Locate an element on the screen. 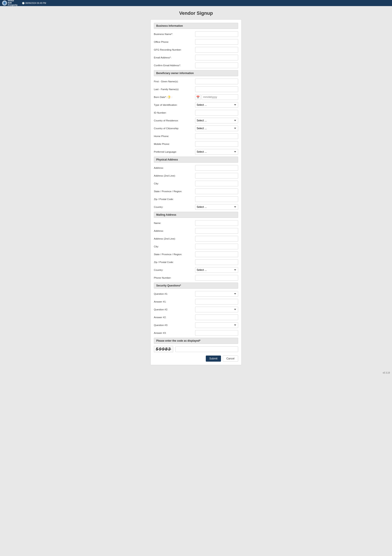 This screenshot has height=556, width=392. first-name-row: First - Given Name(s): is located at coordinates (196, 81).